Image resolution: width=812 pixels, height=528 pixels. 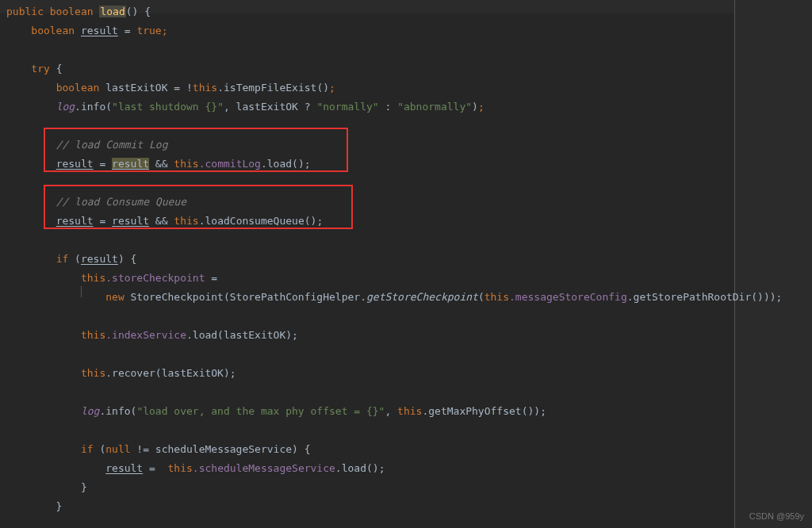 I want to click on code-line: boolean lastExitOK = !this.isTempFileExi…, so click(x=367, y=88).